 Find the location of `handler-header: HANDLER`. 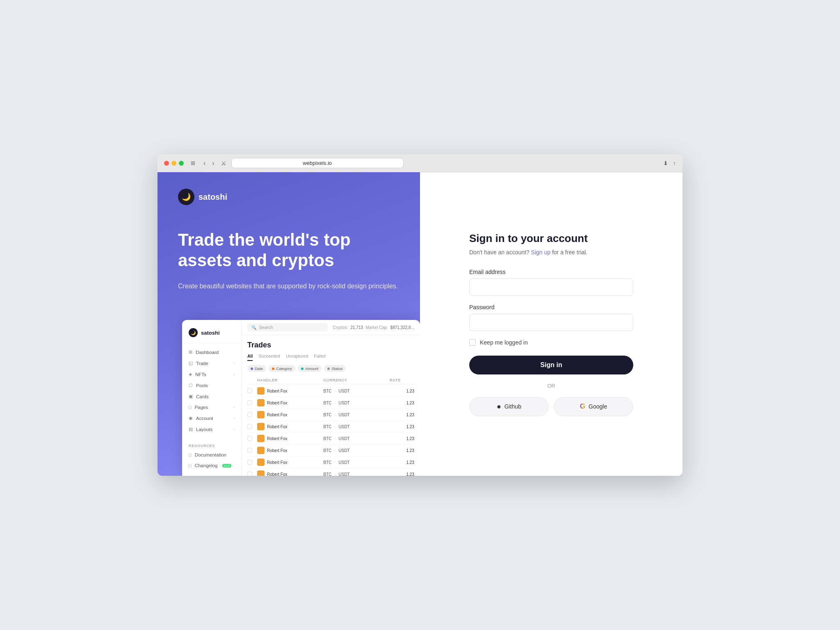

handler-header: HANDLER is located at coordinates (290, 380).